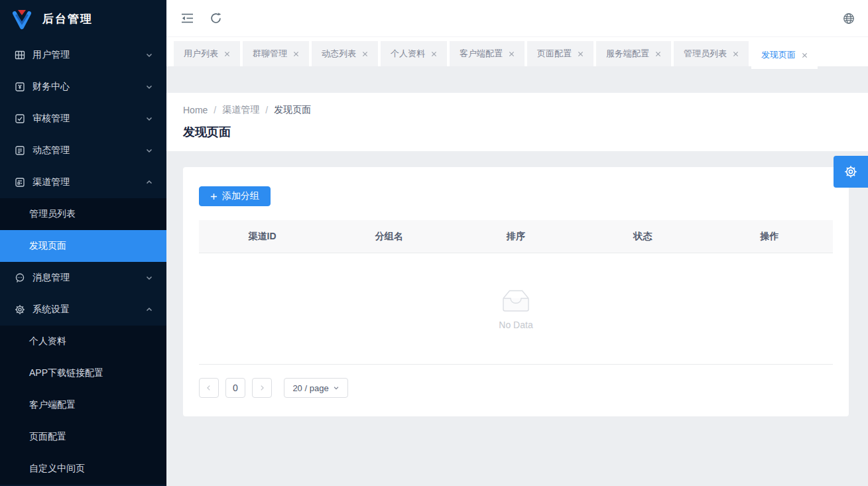 The image size is (868, 486). I want to click on sidebar-item-label: 审核管理, so click(89, 119).